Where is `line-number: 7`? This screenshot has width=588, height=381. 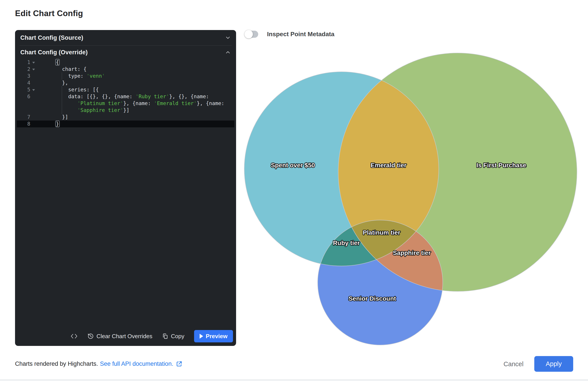 line-number: 7 is located at coordinates (23, 117).